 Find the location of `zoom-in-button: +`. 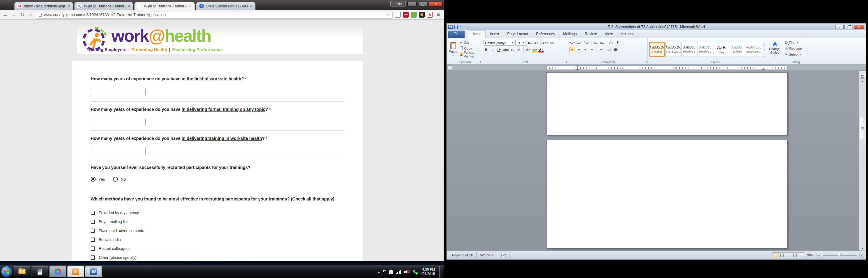

zoom-in-button: + is located at coordinates (862, 255).